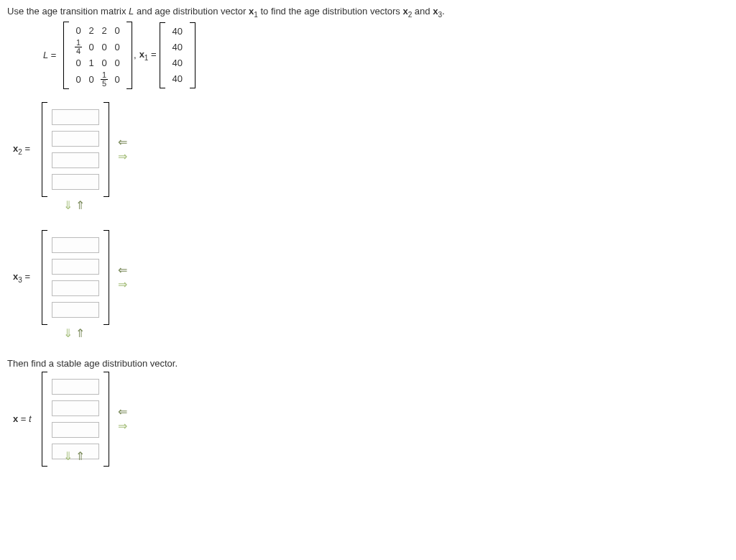 The width and height of the screenshot is (736, 560). What do you see at coordinates (78, 79) in the screenshot?
I see `L-3-0: 0` at bounding box center [78, 79].